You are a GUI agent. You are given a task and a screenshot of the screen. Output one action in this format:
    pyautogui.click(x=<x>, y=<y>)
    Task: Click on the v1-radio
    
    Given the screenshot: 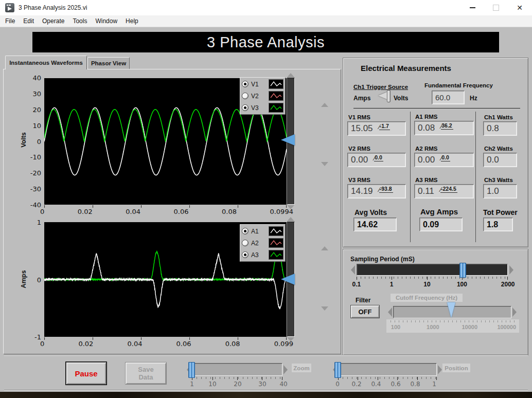 What is the action you would take?
    pyautogui.click(x=245, y=84)
    